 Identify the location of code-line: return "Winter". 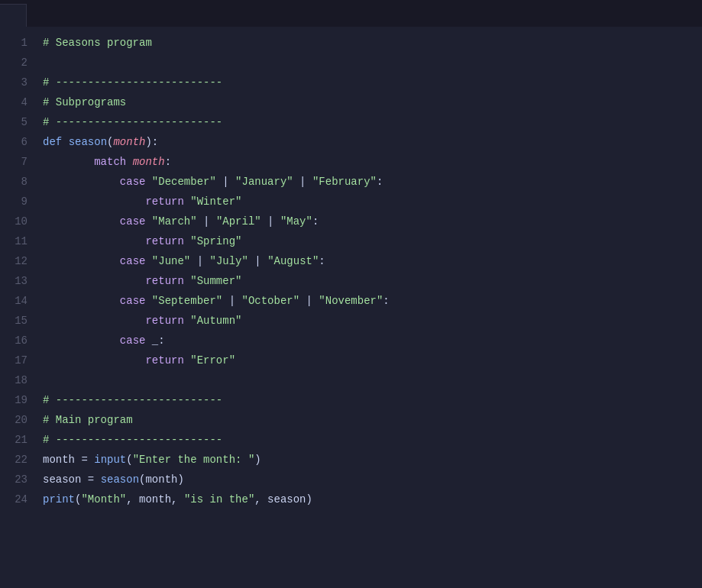
(373, 202).